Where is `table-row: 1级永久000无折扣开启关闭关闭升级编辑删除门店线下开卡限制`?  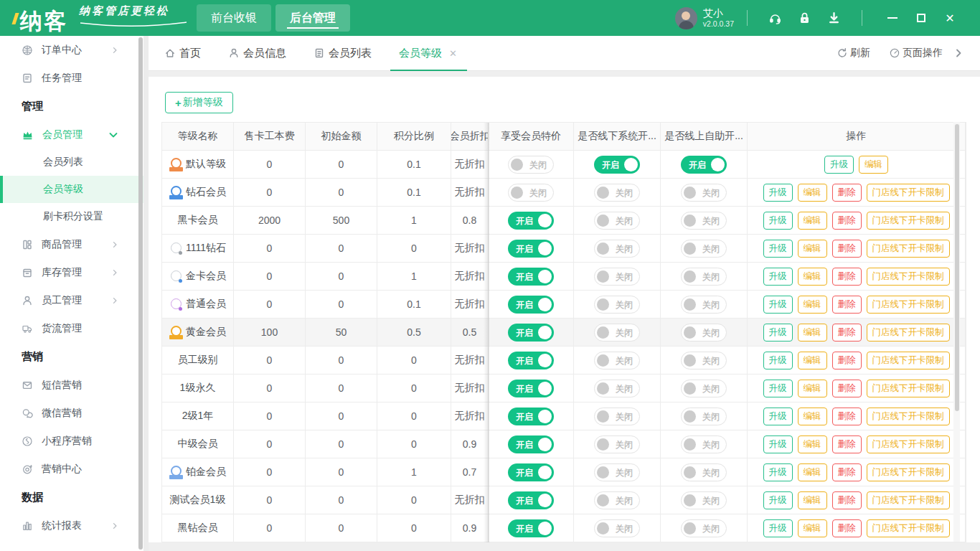
table-row: 1级永久000无折扣开启关闭关闭升级编辑删除门店线下开卡限制 is located at coordinates (564, 389).